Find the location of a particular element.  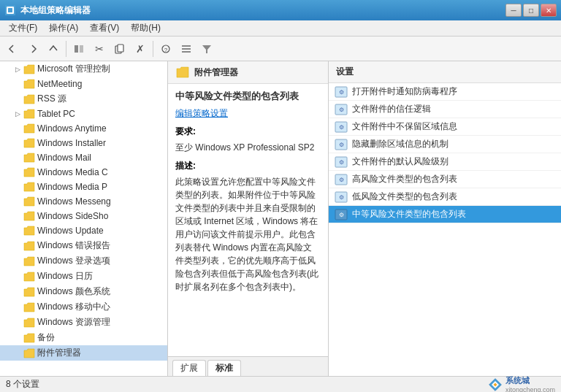

tree-item-tablet: ▷ Tablet PC is located at coordinates (83, 114).